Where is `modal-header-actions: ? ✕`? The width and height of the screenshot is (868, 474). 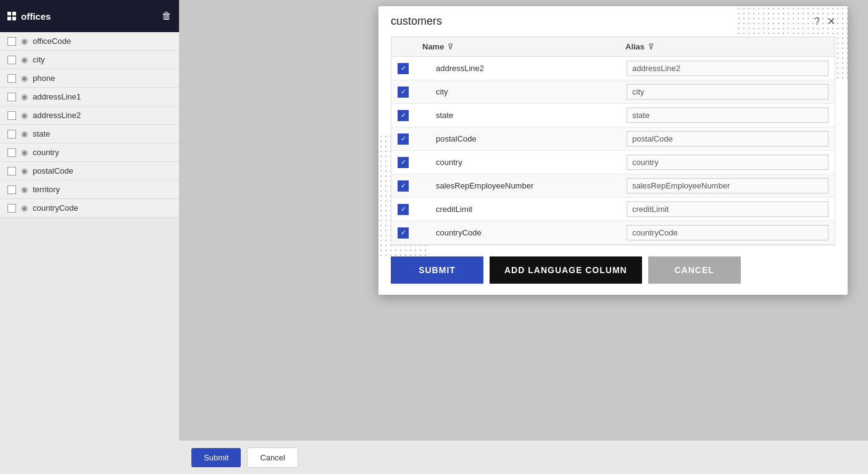
modal-header-actions: ? ✕ is located at coordinates (825, 21).